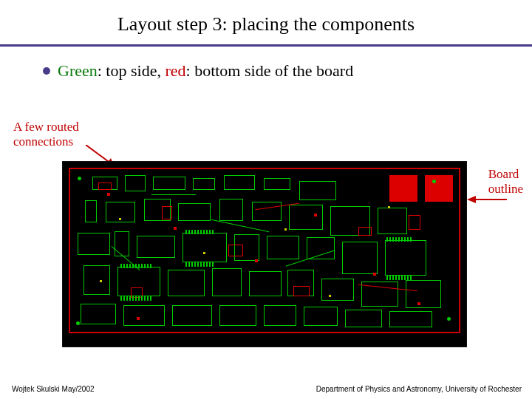 The height and width of the screenshot is (399, 532). I want to click on legend-green: Green, so click(78, 71).